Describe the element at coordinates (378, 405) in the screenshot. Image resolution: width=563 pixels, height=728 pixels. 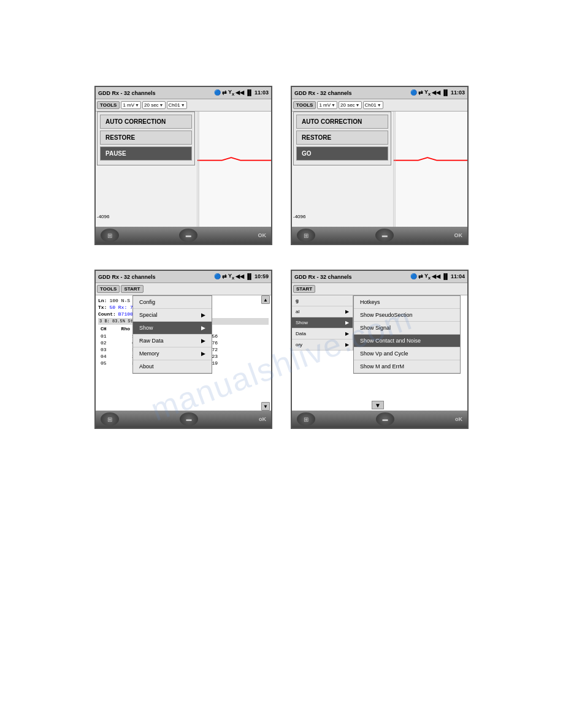
I see `scroll-down-br: ▼` at that location.